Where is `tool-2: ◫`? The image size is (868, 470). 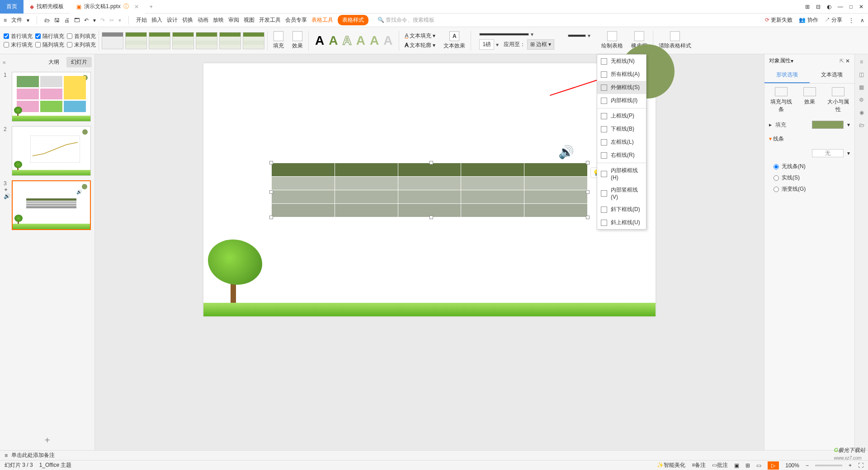 tool-2: ◫ is located at coordinates (862, 75).